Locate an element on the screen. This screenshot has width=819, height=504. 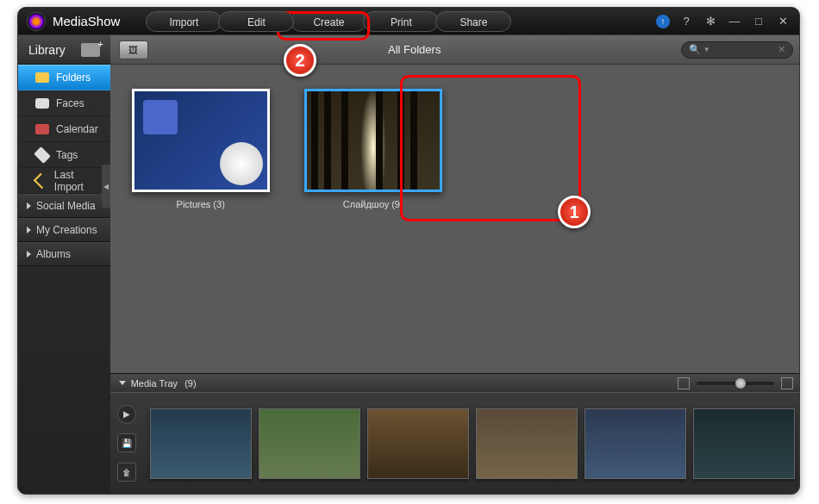
search-icon: 🔍 is located at coordinates (695, 50).